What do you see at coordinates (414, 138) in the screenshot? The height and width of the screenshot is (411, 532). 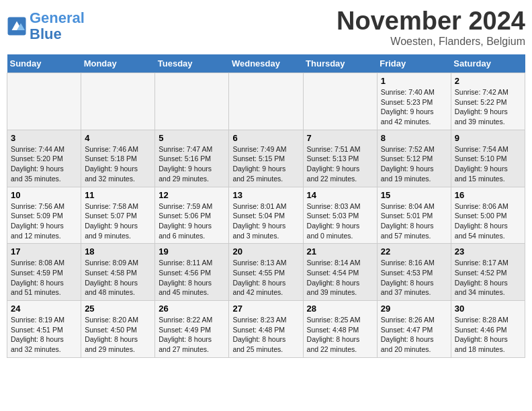 I see `day-number: 8` at bounding box center [414, 138].